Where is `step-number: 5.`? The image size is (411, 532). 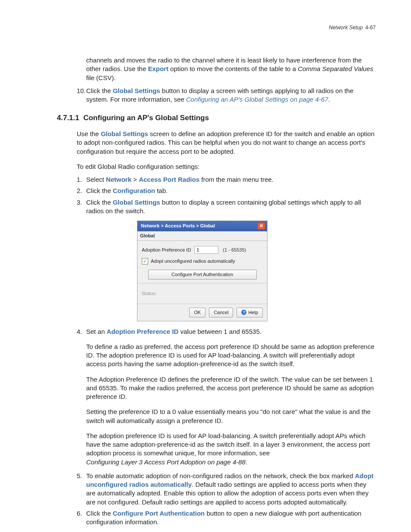
step-number: 5. is located at coordinates (81, 489).